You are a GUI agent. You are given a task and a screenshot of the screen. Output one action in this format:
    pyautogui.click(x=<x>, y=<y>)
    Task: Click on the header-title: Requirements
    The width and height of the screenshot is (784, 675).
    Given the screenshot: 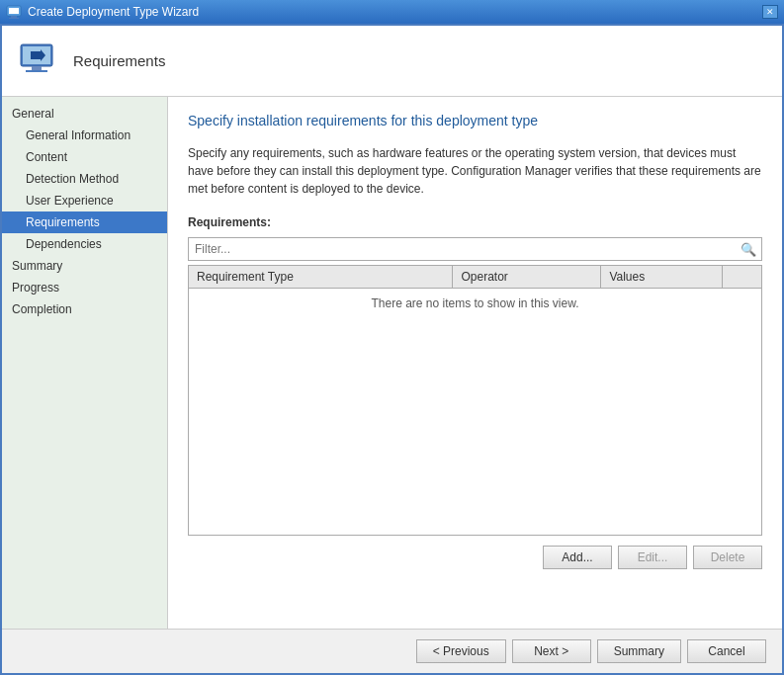 What is the action you would take?
    pyautogui.click(x=119, y=61)
    